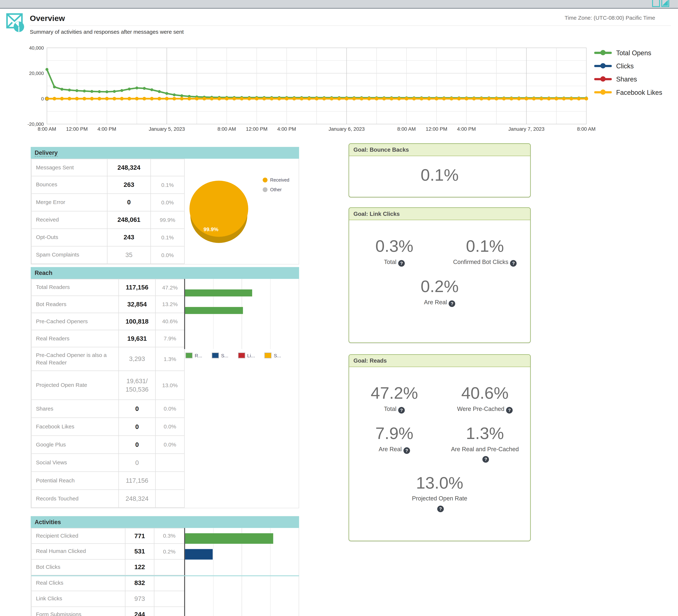 The width and height of the screenshot is (678, 616). I want to click on row-value: 263, so click(128, 185).